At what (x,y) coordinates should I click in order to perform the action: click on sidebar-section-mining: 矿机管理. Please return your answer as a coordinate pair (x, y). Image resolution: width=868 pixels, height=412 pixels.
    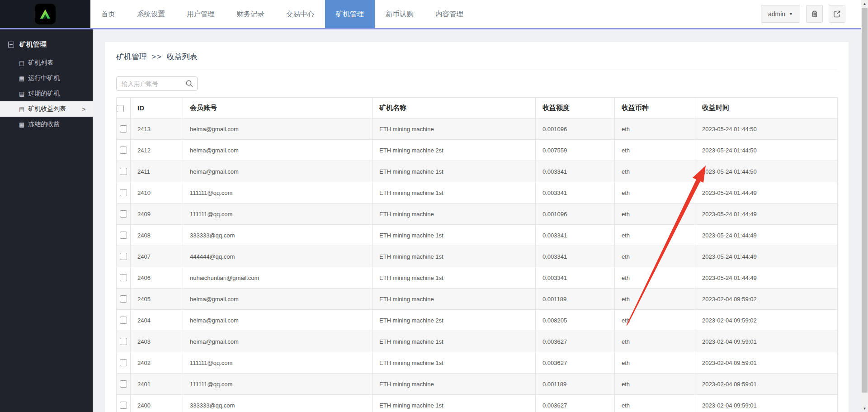
    Looking at the image, I should click on (46, 43).